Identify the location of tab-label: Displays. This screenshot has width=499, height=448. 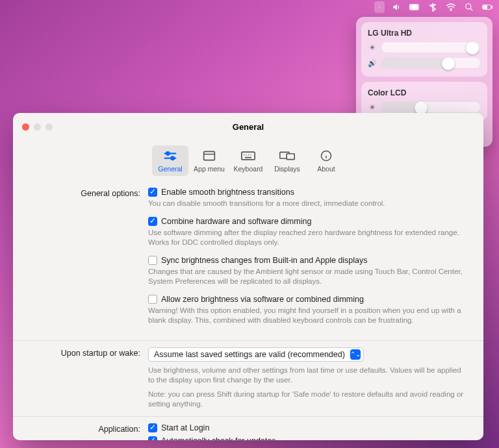
(287, 169).